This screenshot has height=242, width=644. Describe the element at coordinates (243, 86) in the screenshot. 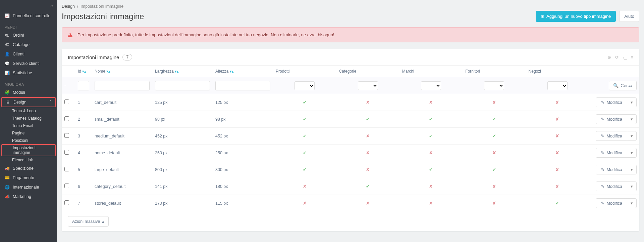

I see `filter-height-input` at that location.